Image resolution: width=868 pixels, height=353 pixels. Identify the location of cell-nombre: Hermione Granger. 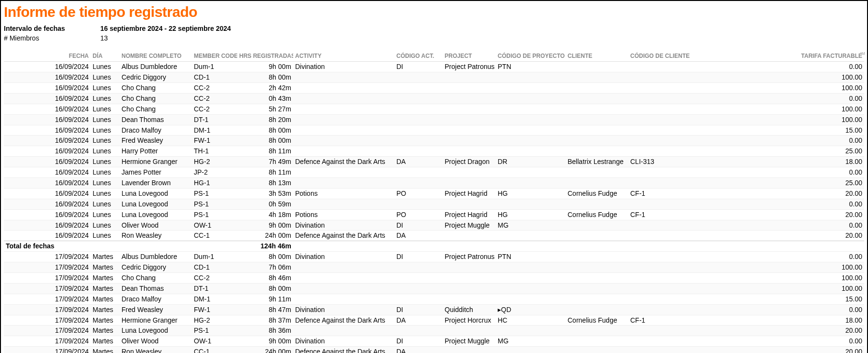
(156, 320).